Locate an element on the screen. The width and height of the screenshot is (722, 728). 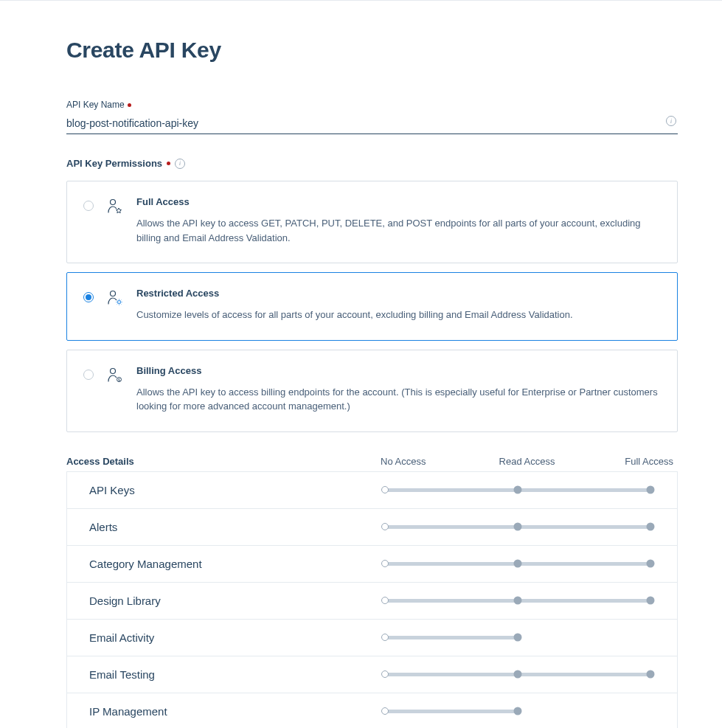
col-full-access: Full Access is located at coordinates (628, 462).